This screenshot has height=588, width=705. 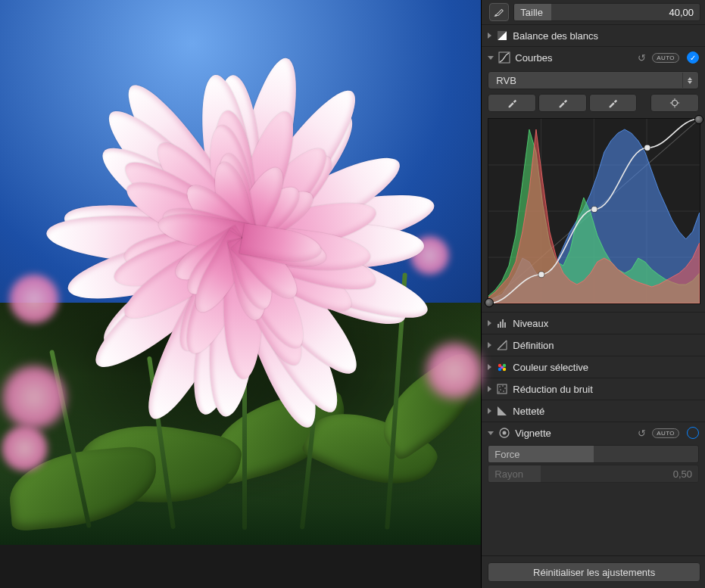 What do you see at coordinates (594, 36) in the screenshot?
I see `section-white-balance: Balance des blancs` at bounding box center [594, 36].